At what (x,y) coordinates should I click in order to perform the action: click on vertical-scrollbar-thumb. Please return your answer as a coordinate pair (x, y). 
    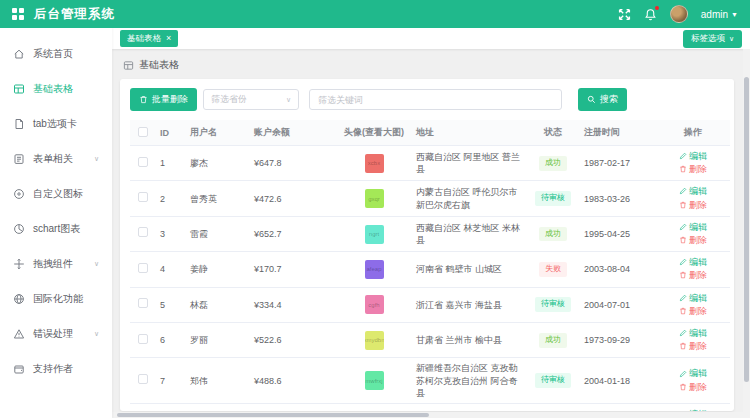
    Looking at the image, I should click on (746, 230).